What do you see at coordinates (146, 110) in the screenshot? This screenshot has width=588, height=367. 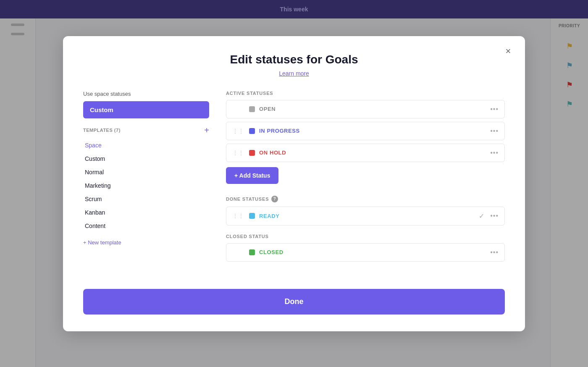 I see `custom-button: Custom` at bounding box center [146, 110].